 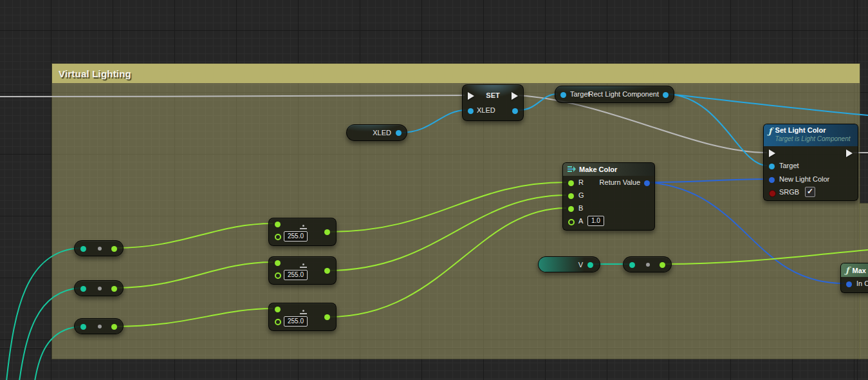 I want to click on v-getter-label: V, so click(x=580, y=265).